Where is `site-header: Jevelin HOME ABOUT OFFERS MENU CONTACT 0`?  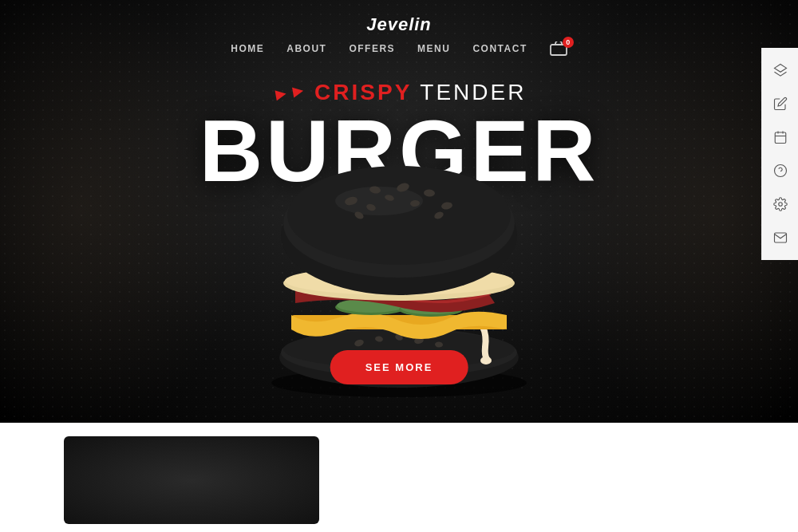 site-header: Jevelin HOME ABOUT OFFERS MENU CONTACT 0 is located at coordinates (399, 28).